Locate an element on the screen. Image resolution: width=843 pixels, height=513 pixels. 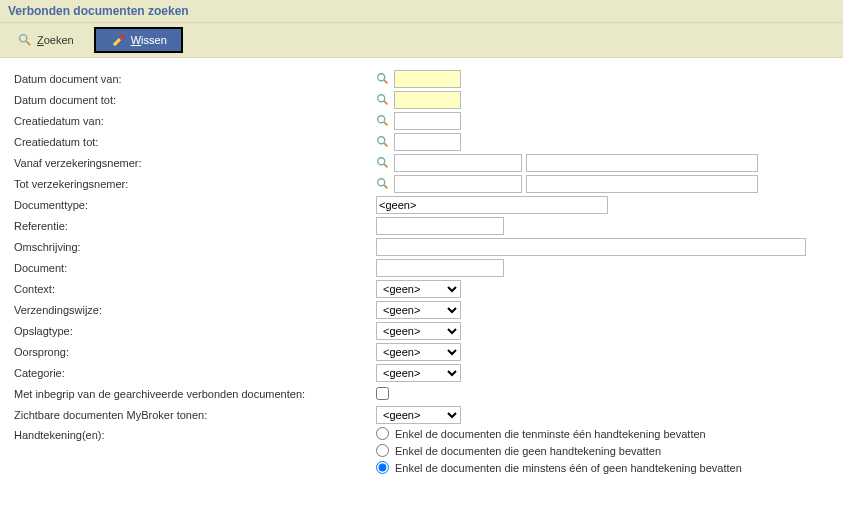
clear-icon is located at coordinates (118, 40).